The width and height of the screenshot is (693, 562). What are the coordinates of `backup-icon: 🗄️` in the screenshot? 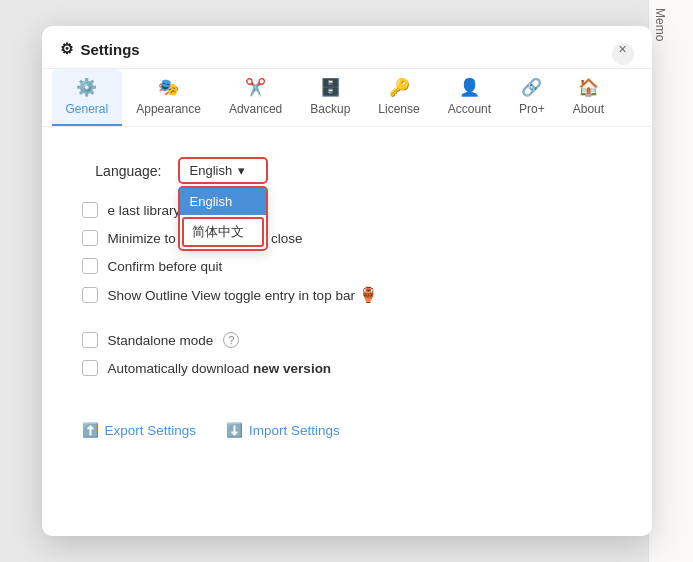 It's located at (330, 88).